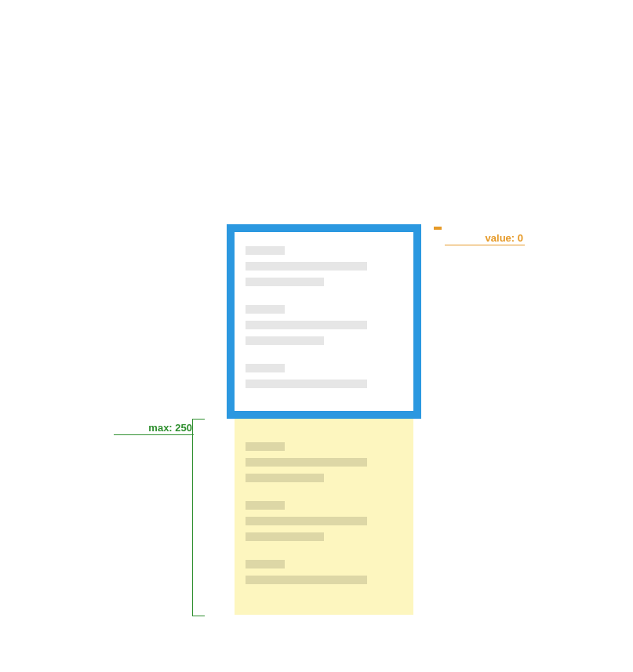 The height and width of the screenshot is (672, 633). What do you see at coordinates (324, 517) in the screenshot?
I see `overflow-panel` at bounding box center [324, 517].